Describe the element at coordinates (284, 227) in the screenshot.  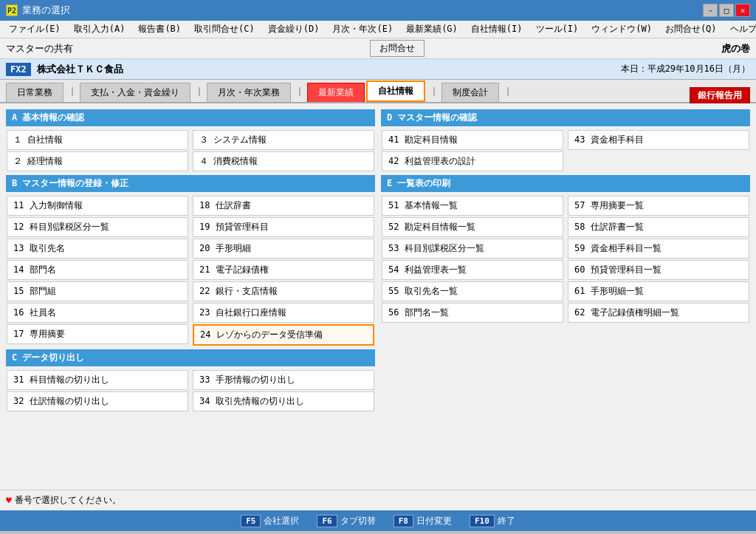
I see `menu-item-19: 19 預貸管理科目` at that location.